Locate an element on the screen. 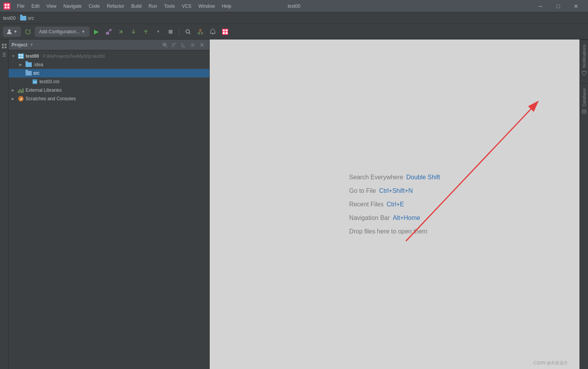 The width and height of the screenshot is (588, 369). structure-strip-icon is located at coordinates (4, 55).